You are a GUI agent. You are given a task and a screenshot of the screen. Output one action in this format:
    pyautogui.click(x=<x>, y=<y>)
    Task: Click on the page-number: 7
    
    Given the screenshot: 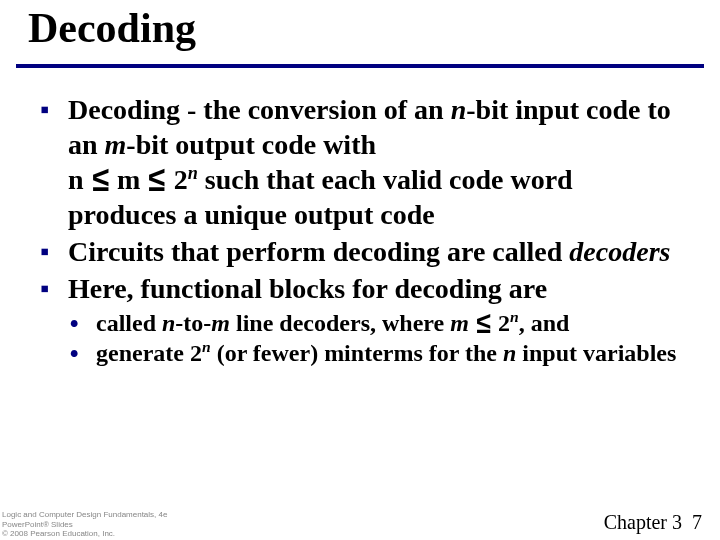 What is the action you would take?
    pyautogui.click(x=697, y=522)
    